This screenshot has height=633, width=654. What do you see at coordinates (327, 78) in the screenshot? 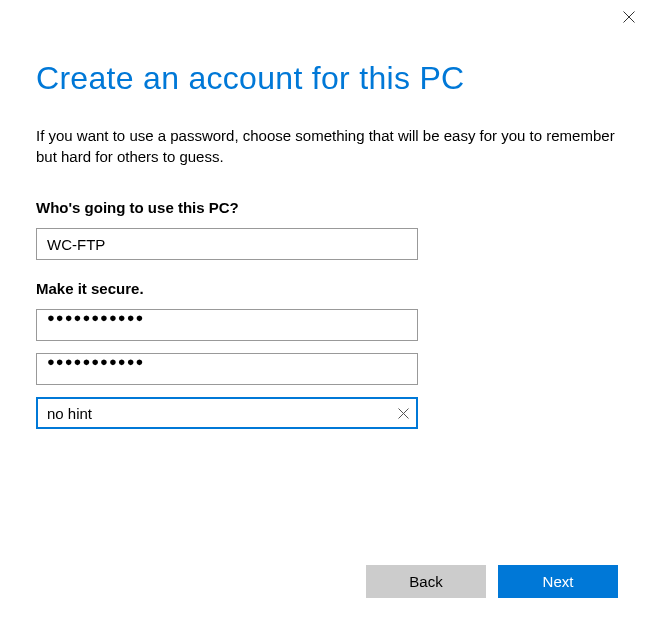
I see `page-title: Create an account for this PC` at bounding box center [327, 78].